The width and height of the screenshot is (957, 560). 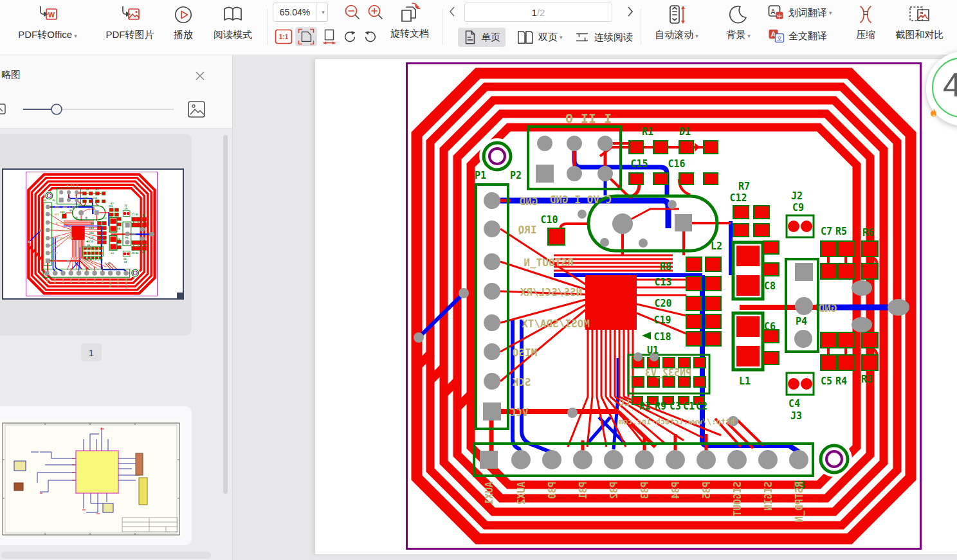 What do you see at coordinates (370, 37) in the screenshot?
I see `rotate-ccw-icon` at bounding box center [370, 37].